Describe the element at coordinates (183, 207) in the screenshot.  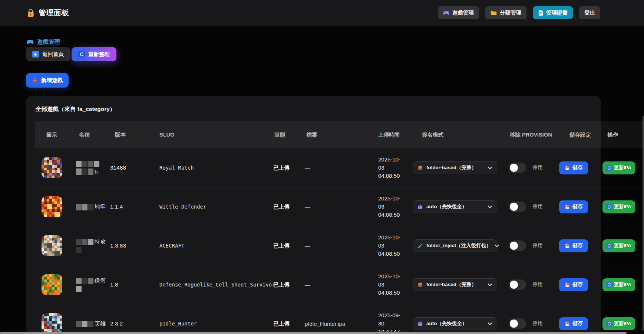
I see `cell-slug: Wittle_Defender` at that location.